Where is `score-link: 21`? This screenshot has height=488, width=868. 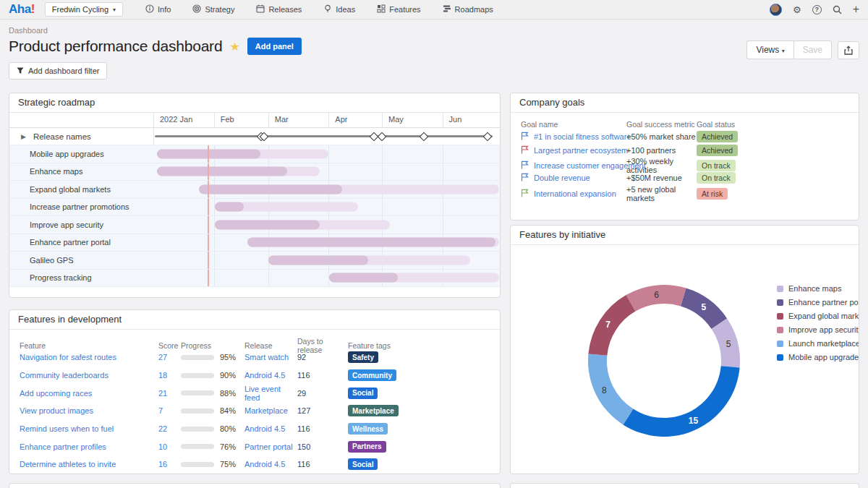 score-link: 21 is located at coordinates (169, 393).